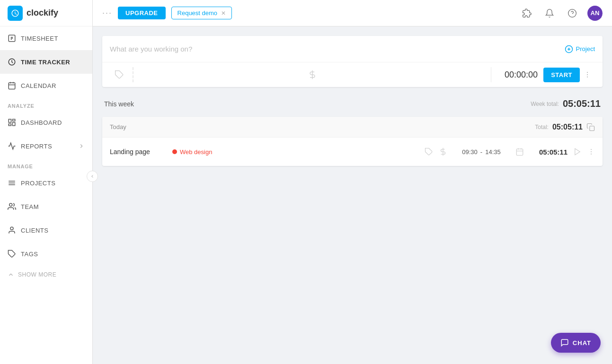 This screenshot has width=612, height=364. What do you see at coordinates (11, 275) in the screenshot?
I see `chevron-up-icon` at bounding box center [11, 275].